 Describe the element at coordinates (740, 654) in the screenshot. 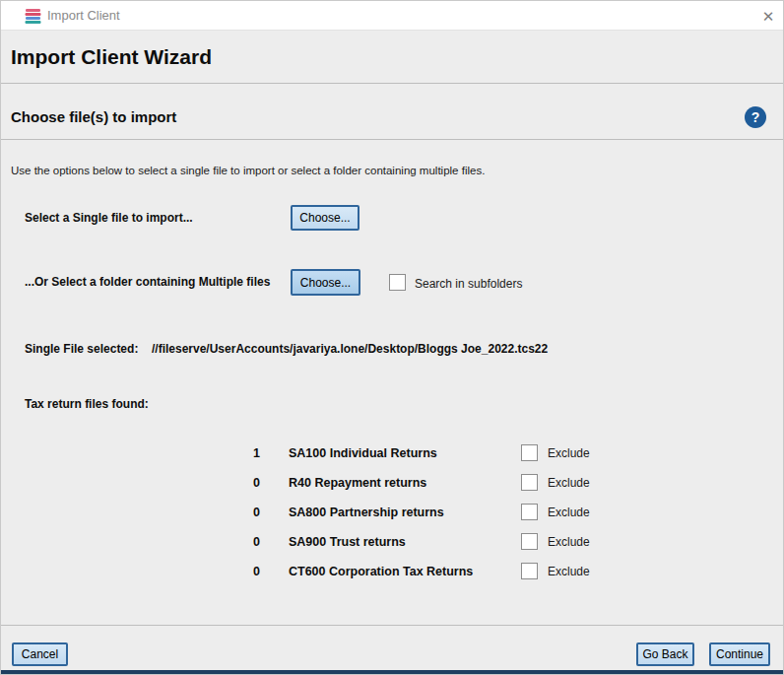

I see `continue-button: Continue` at that location.